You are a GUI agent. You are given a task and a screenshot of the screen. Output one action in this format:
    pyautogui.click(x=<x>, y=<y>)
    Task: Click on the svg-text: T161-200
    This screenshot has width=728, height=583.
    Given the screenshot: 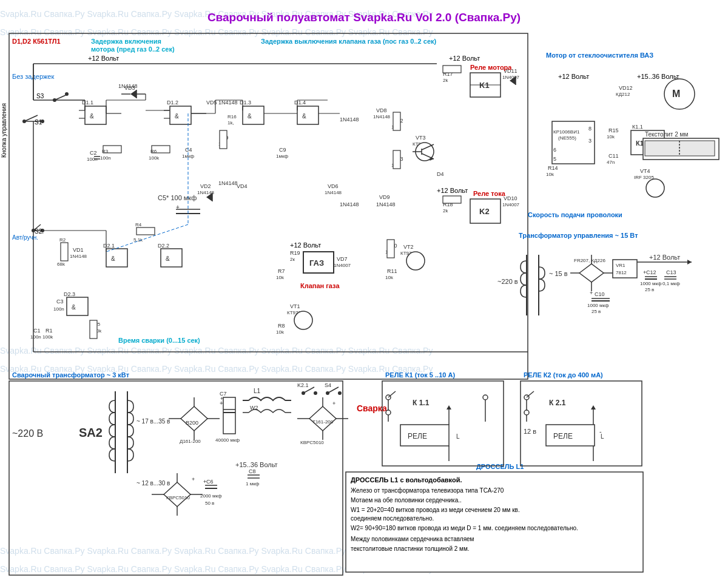 What is the action you would take?
    pyautogui.click(x=323, y=422)
    